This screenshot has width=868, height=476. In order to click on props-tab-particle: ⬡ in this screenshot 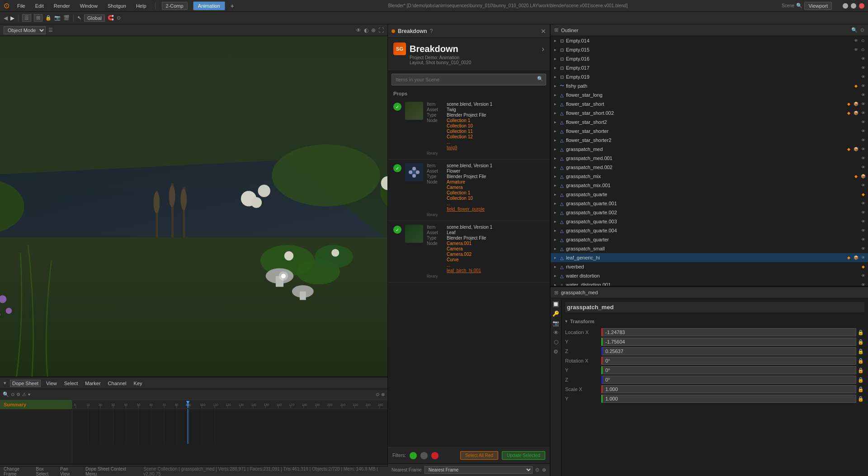, I will do `click(556, 342)`.